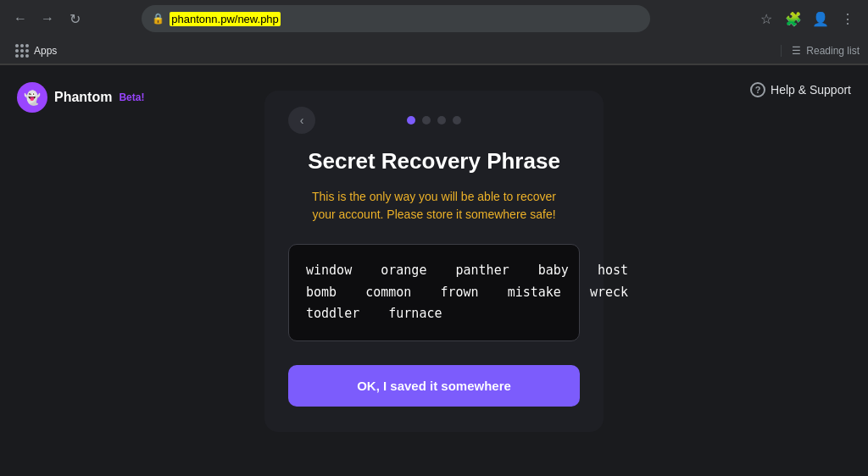  I want to click on back-button: ←, so click(20, 19).